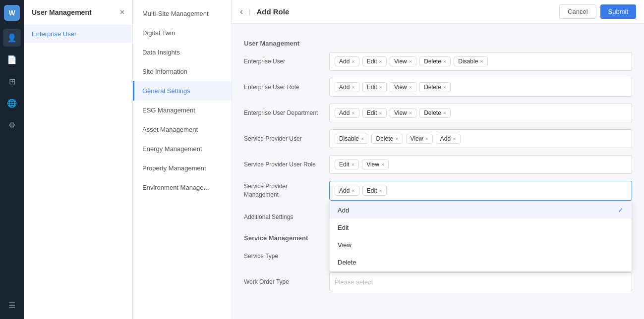 The width and height of the screenshot is (644, 319). What do you see at coordinates (61, 12) in the screenshot?
I see `nav-sidebar-title: User Management` at bounding box center [61, 12].